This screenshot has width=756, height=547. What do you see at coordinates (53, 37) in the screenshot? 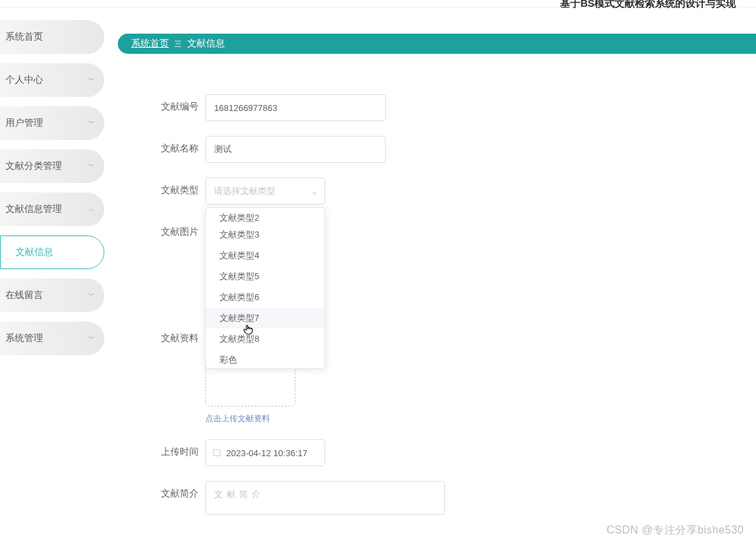
I see `sidebar-item-home: 系统首页` at bounding box center [53, 37].